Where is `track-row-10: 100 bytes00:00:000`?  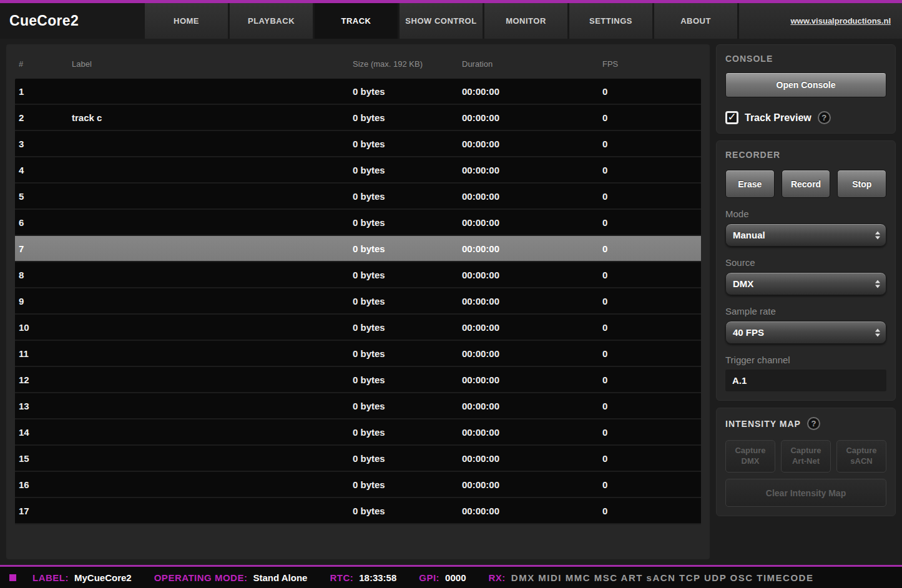 track-row-10: 100 bytes00:00:000 is located at coordinates (358, 328).